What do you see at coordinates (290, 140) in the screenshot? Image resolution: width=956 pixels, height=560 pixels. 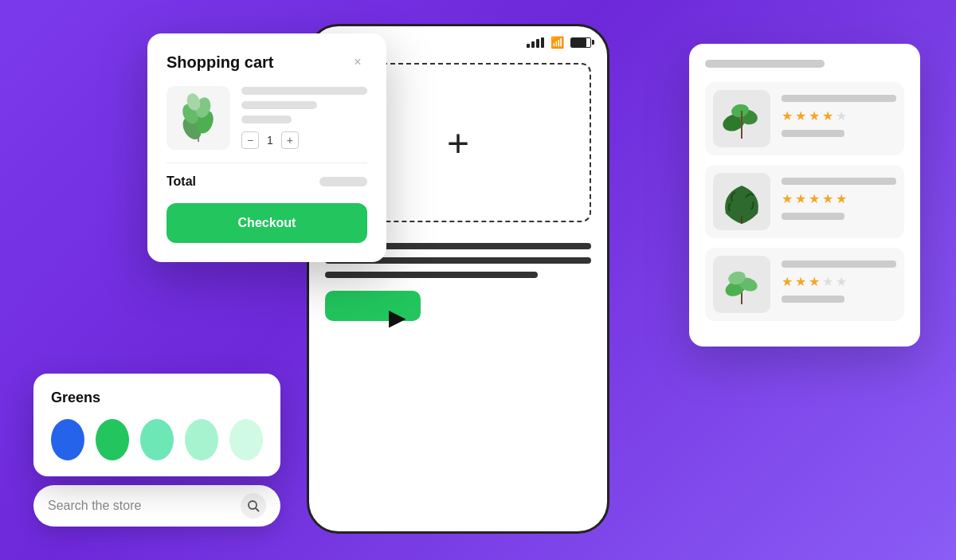 I see `increase-quantity-button: +` at bounding box center [290, 140].